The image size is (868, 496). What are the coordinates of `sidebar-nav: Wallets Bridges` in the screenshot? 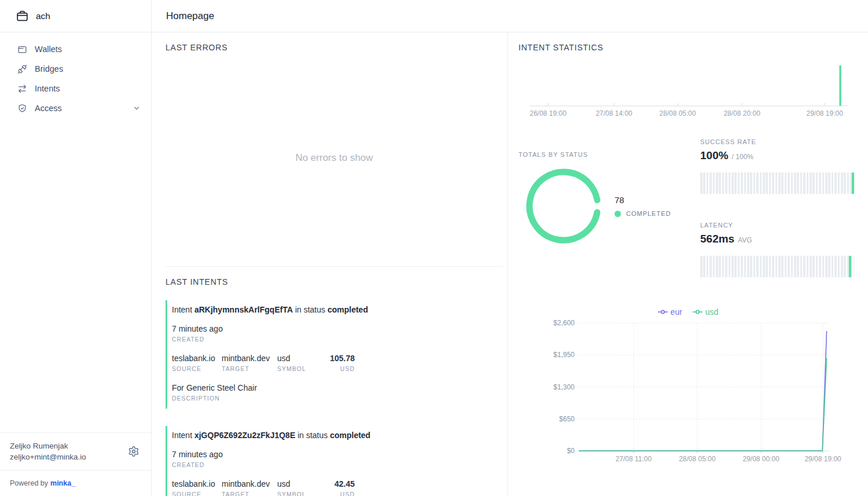 It's located at (75, 79).